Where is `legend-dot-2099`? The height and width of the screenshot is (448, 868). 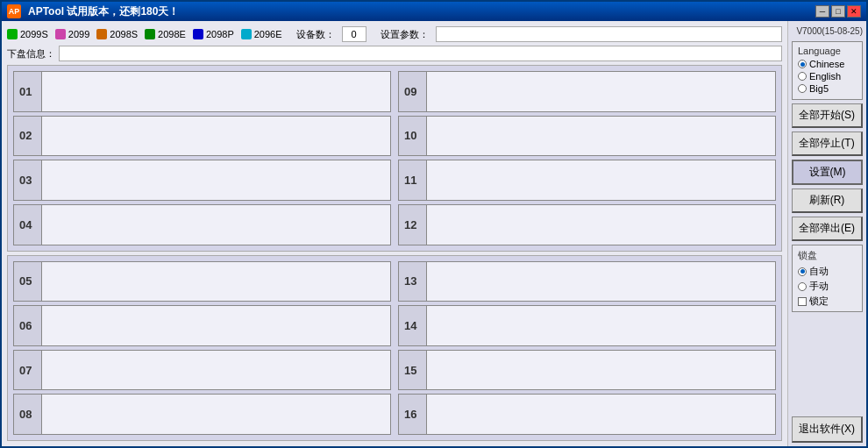 legend-dot-2099 is located at coordinates (60, 34).